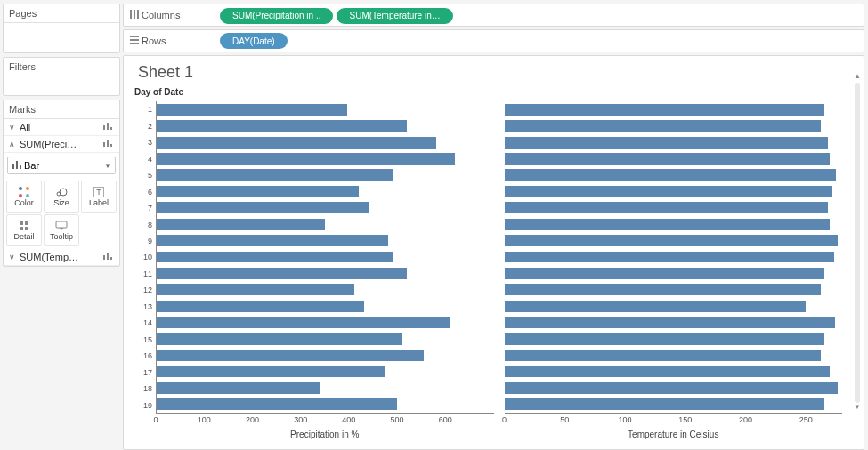  What do you see at coordinates (24, 192) in the screenshot?
I see `color-icon` at bounding box center [24, 192].